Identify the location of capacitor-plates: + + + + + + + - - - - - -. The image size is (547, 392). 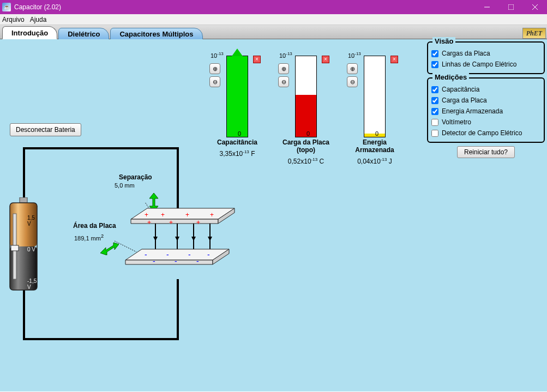
(177, 252).